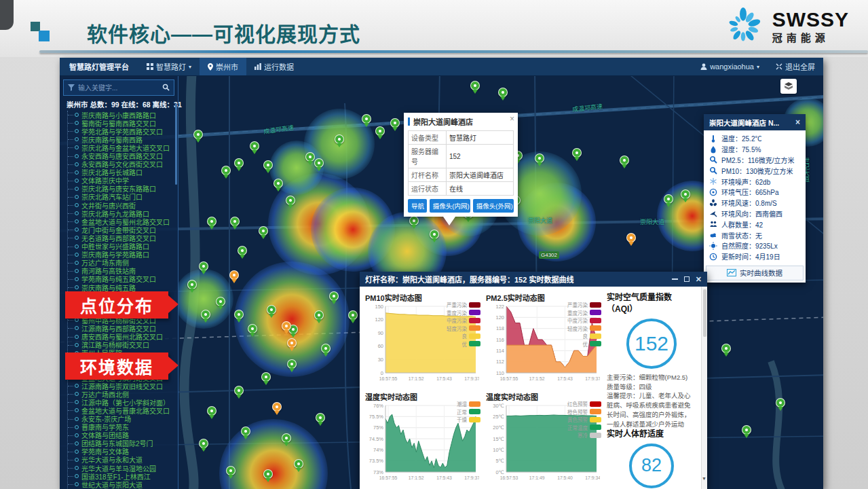  Describe the element at coordinates (123, 386) in the screenshot. I see `tree-item: 江源南路与崇双旧线交叉口` at that location.